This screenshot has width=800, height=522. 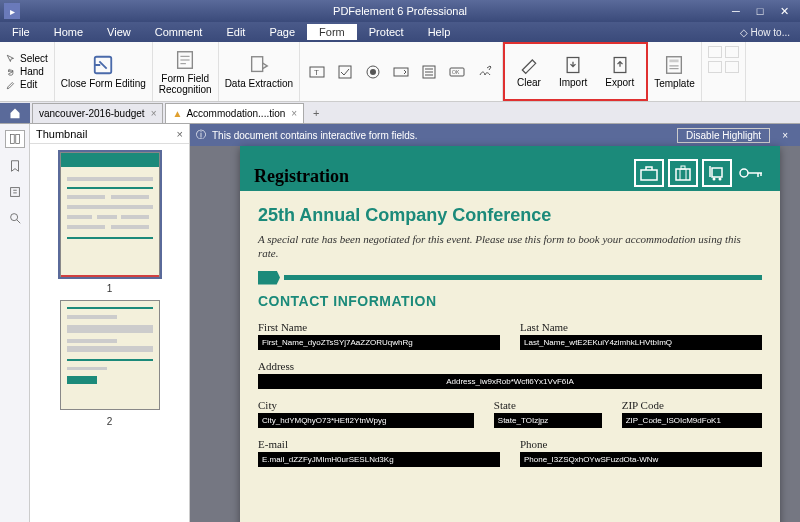 I want to click on tab-2-close-icon: ×, so click(x=291, y=114).